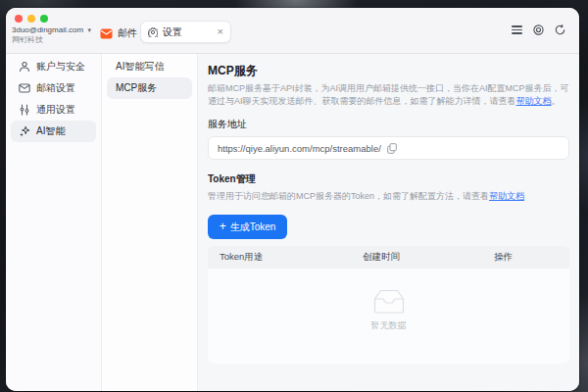 Image resolution: width=588 pixels, height=392 pixels. What do you see at coordinates (53, 67) in the screenshot?
I see `sidebar-item-account-security: 账户与安全` at bounding box center [53, 67].